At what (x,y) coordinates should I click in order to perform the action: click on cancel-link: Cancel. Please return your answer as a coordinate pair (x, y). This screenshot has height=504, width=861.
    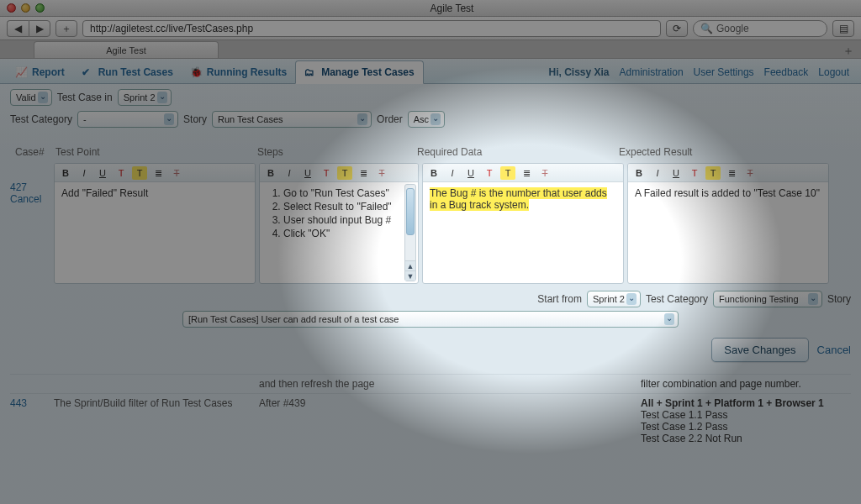
    Looking at the image, I should click on (834, 349).